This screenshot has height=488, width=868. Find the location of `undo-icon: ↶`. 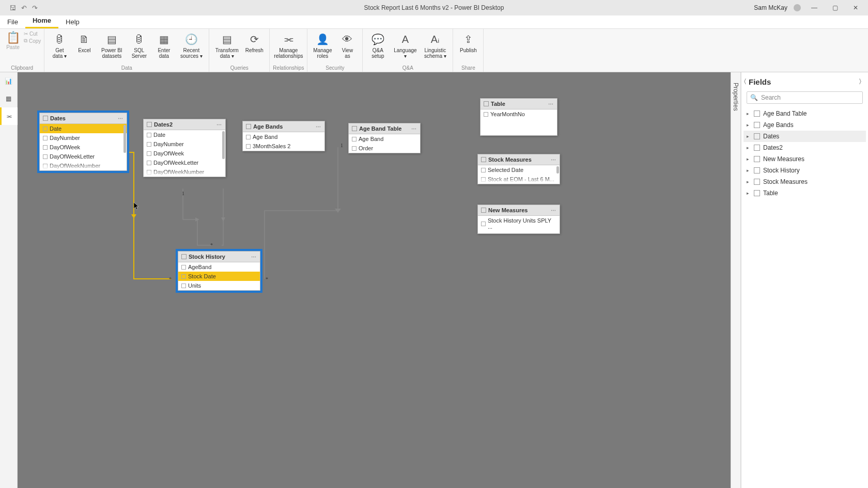

undo-icon: ↶ is located at coordinates (24, 8).